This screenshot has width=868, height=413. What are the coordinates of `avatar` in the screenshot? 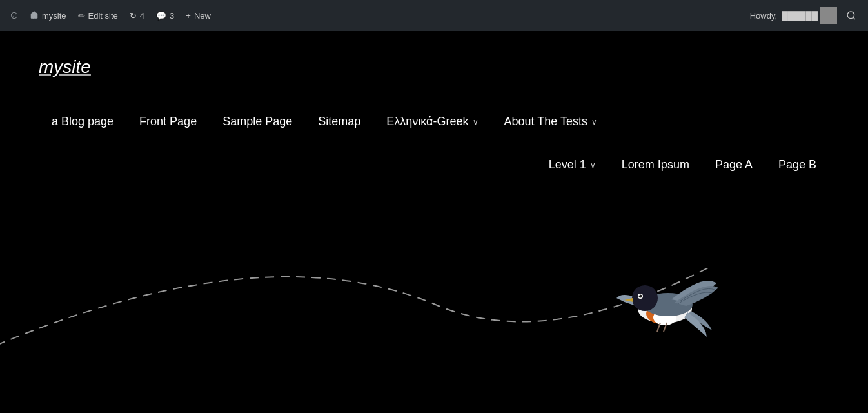 It's located at (829, 15).